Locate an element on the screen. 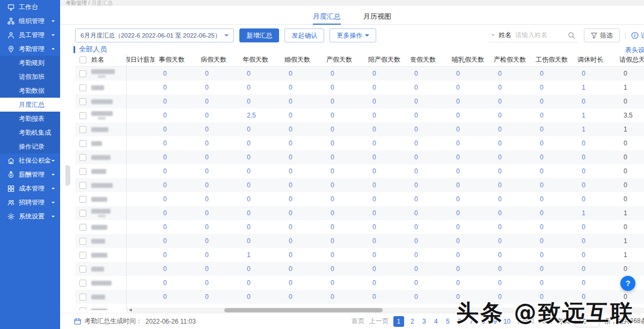  page-number: 4 is located at coordinates (436, 321).